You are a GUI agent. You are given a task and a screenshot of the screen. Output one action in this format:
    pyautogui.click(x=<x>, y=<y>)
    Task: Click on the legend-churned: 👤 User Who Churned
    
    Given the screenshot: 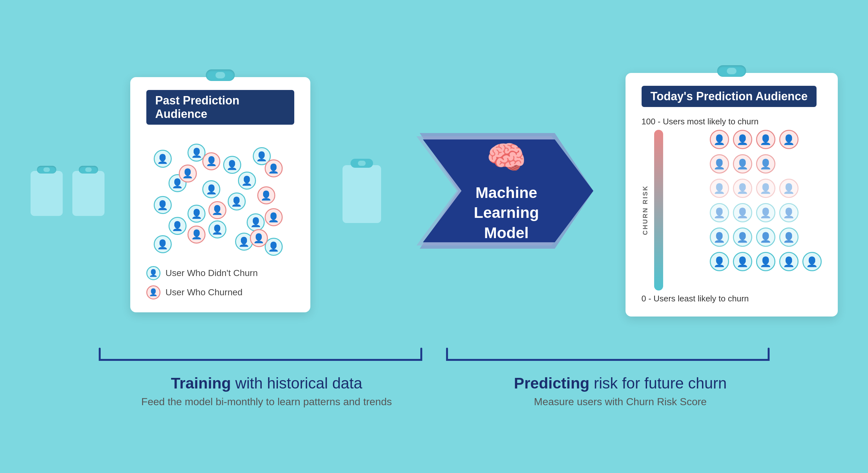 What is the action you would take?
    pyautogui.click(x=220, y=293)
    